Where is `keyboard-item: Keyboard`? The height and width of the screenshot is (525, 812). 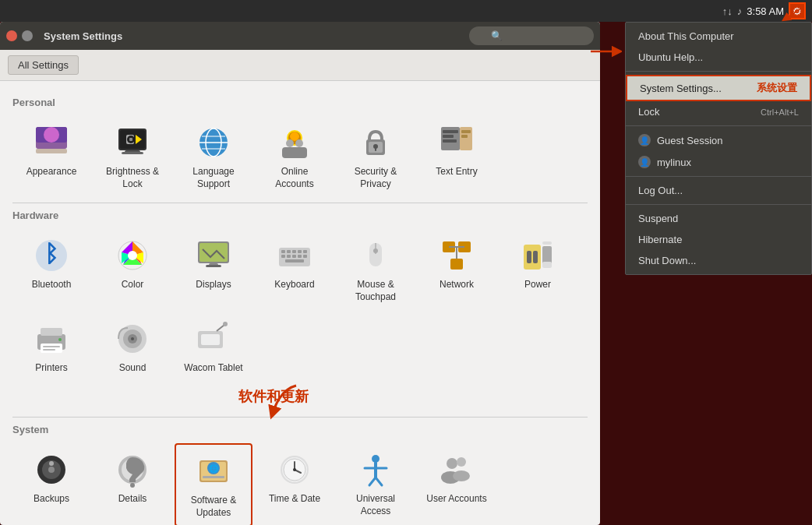
keyboard-item: Keyboard is located at coordinates (295, 270).